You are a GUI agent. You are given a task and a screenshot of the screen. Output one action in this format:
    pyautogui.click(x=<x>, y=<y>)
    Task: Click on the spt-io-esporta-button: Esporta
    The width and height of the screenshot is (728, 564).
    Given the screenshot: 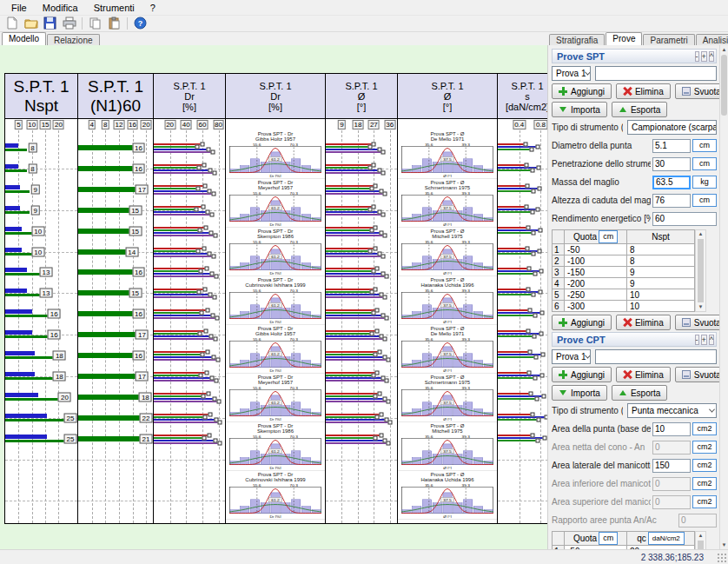 What is the action you would take?
    pyautogui.click(x=639, y=109)
    